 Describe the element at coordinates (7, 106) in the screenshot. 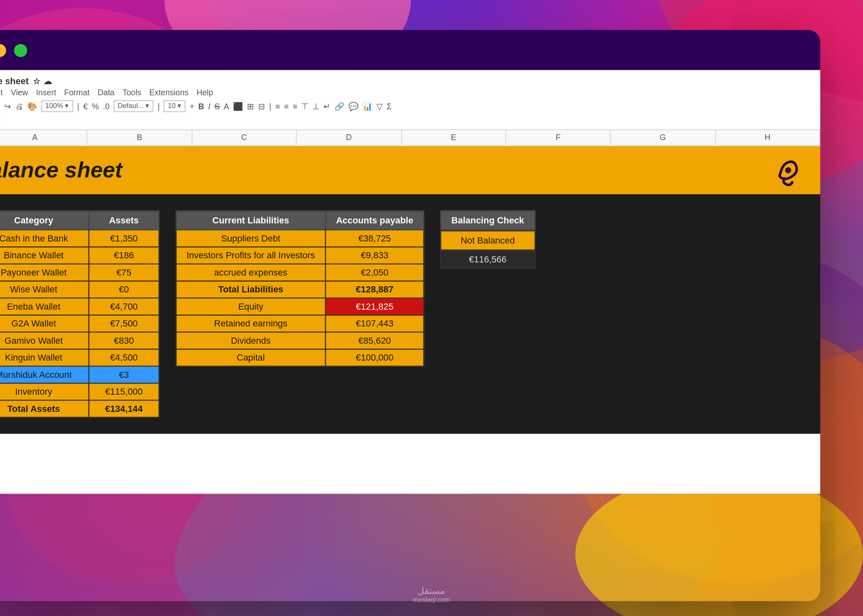

I see `redo-icon: ↪` at that location.